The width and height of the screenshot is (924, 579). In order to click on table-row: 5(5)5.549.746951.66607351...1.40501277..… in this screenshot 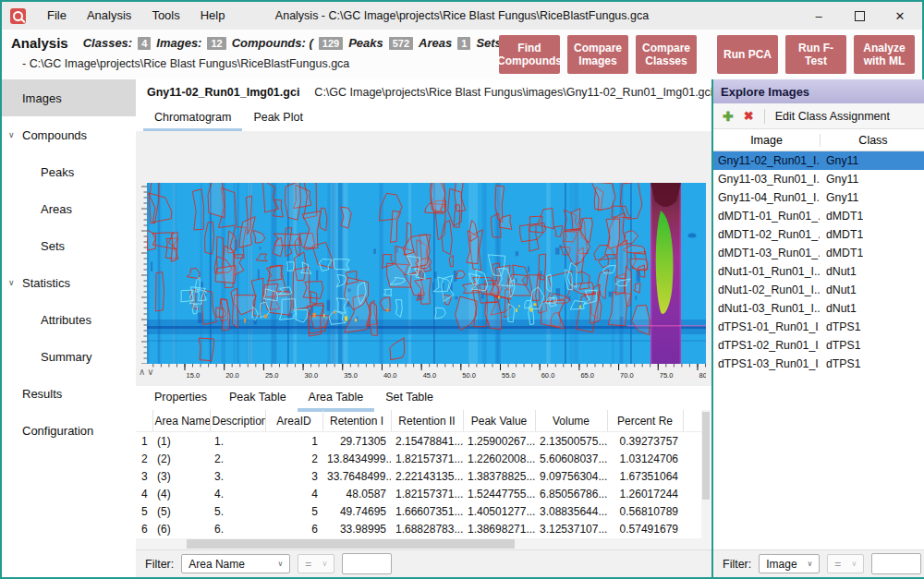, I will do `click(419, 512)`.